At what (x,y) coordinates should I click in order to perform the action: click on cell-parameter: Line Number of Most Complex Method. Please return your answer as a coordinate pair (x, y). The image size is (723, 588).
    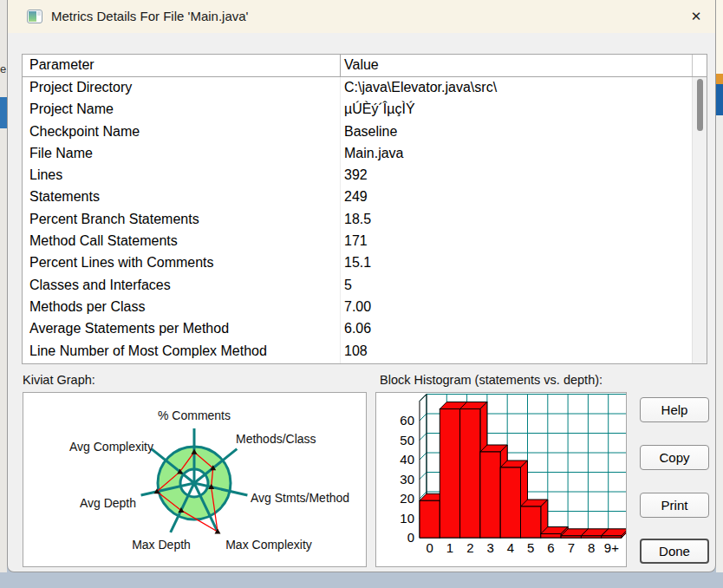
    Looking at the image, I should click on (148, 351).